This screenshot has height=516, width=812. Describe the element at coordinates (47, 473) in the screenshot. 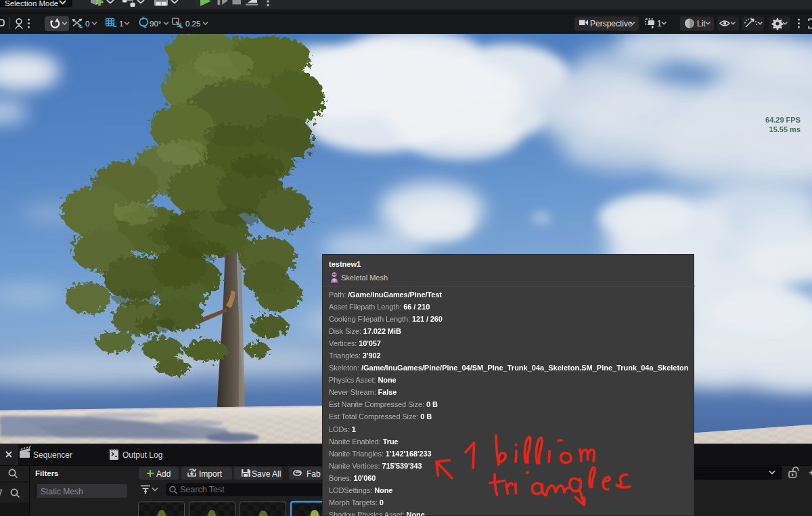

I see `svg-text: Filters` at that location.